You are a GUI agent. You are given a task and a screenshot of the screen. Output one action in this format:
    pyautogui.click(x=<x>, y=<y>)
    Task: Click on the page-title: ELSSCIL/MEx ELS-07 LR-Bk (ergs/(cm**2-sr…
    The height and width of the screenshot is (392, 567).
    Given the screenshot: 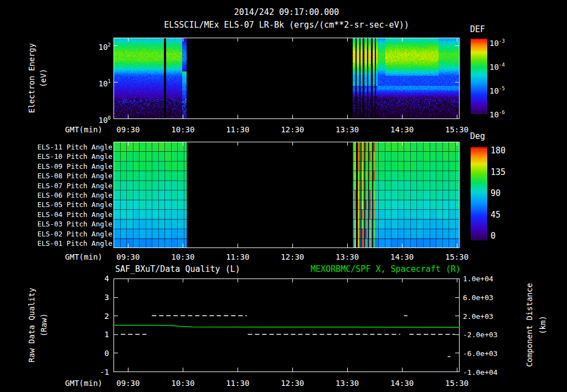 What is the action you would take?
    pyautogui.click(x=287, y=25)
    